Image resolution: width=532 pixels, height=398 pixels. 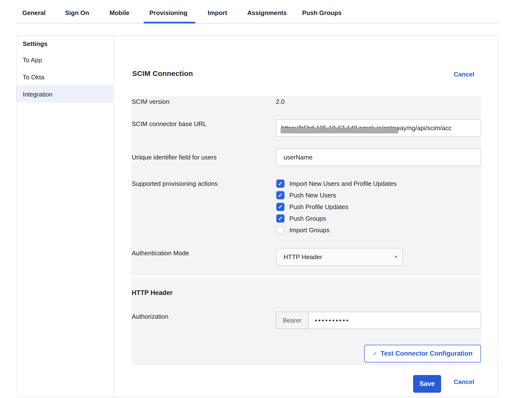 I want to click on checkbox-label: Push Profile Updates, so click(x=319, y=207).